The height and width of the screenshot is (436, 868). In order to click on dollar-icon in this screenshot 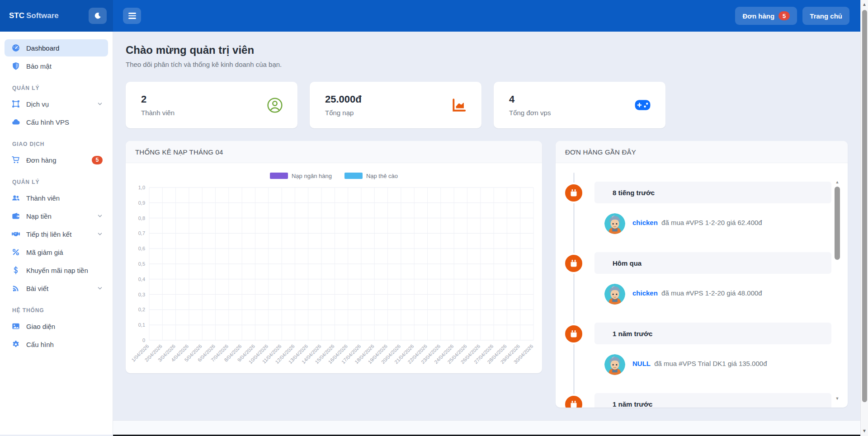, I will do `click(16, 270)`.